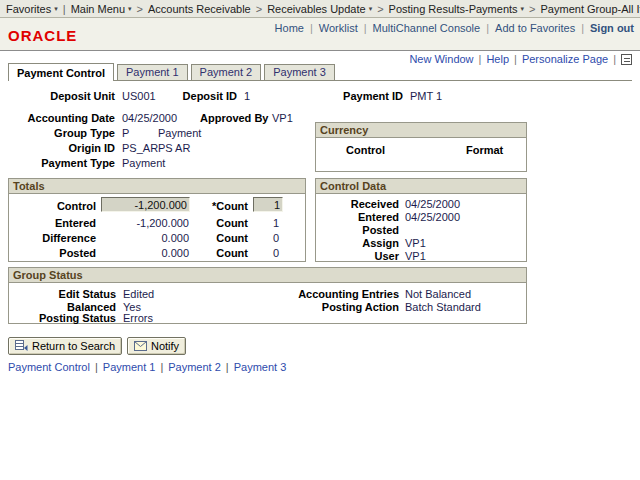  I want to click on breadcrumb-item-main-menu: Main Menu ▾, so click(102, 9).